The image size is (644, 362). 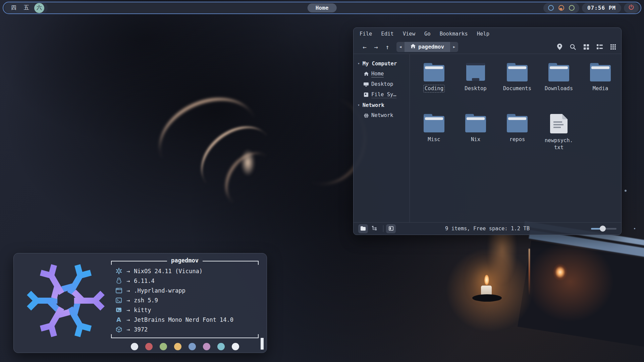 What do you see at coordinates (184, 320) in the screenshot?
I see `fetch-font-value: JetBrains Mono Nerd Font 14.0` at bounding box center [184, 320].